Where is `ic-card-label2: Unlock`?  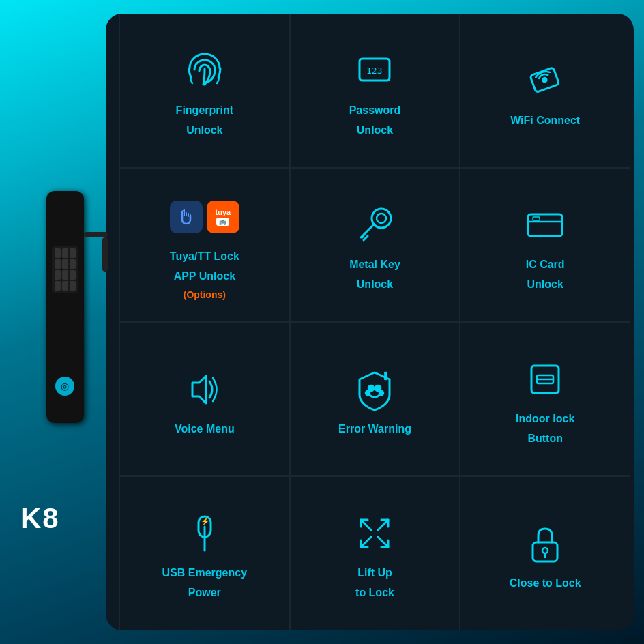 ic-card-label2: Unlock is located at coordinates (544, 285).